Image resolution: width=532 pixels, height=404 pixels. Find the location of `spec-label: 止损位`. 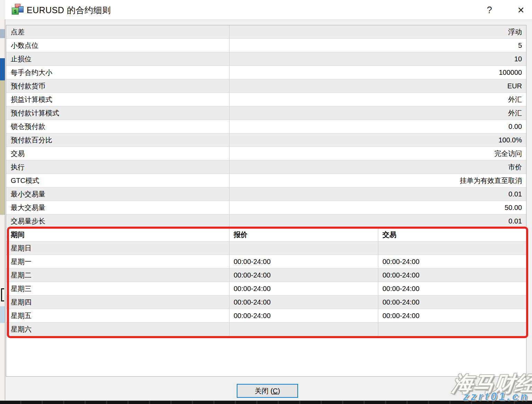

spec-label: 止损位 is located at coordinates (118, 59).